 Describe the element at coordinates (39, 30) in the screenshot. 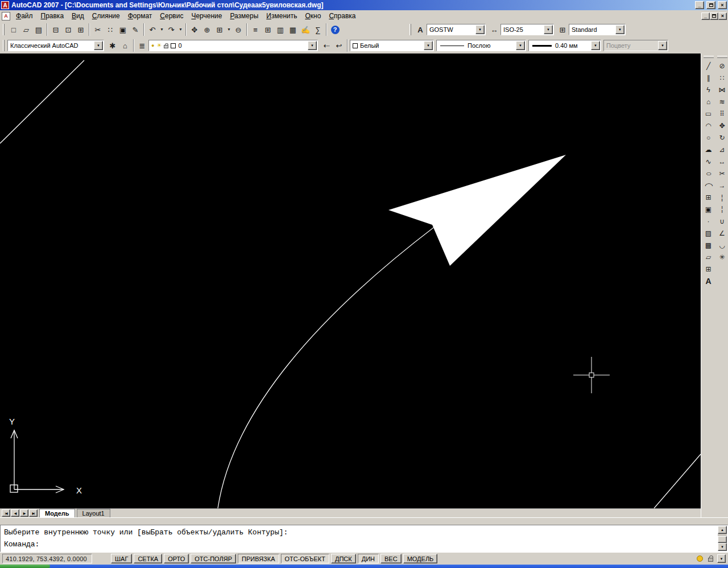

I see `save-icon: ▤` at that location.